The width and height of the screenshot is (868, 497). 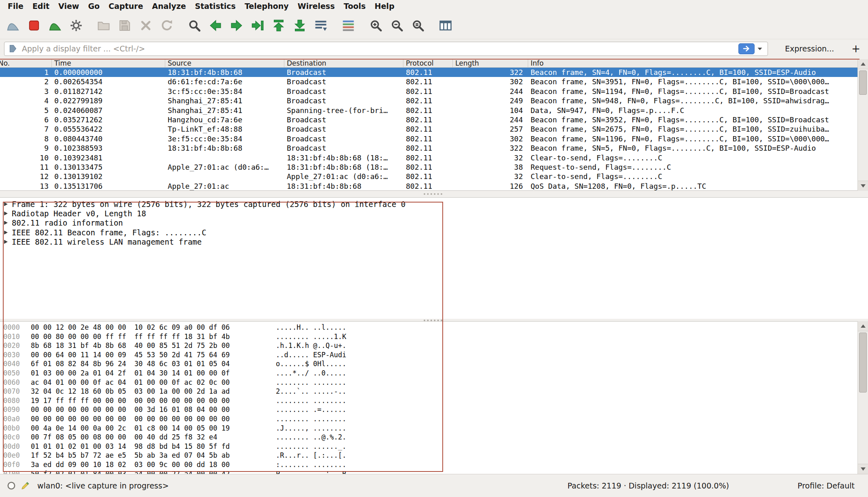 What do you see at coordinates (13, 26) in the screenshot?
I see `start-capture-button` at bounding box center [13, 26].